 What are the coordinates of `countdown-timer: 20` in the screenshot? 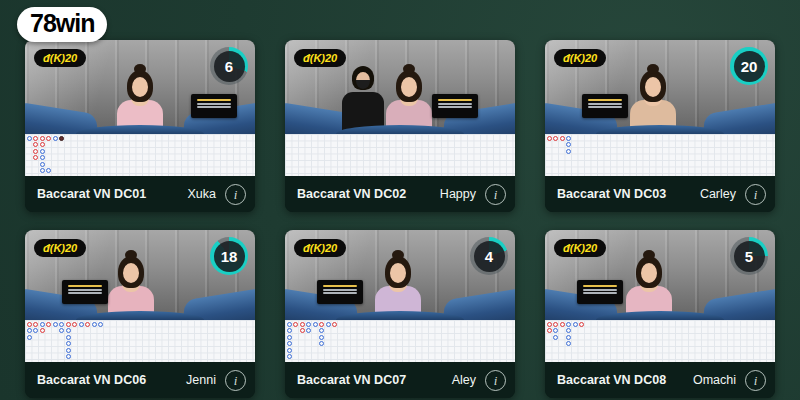 It's located at (749, 66).